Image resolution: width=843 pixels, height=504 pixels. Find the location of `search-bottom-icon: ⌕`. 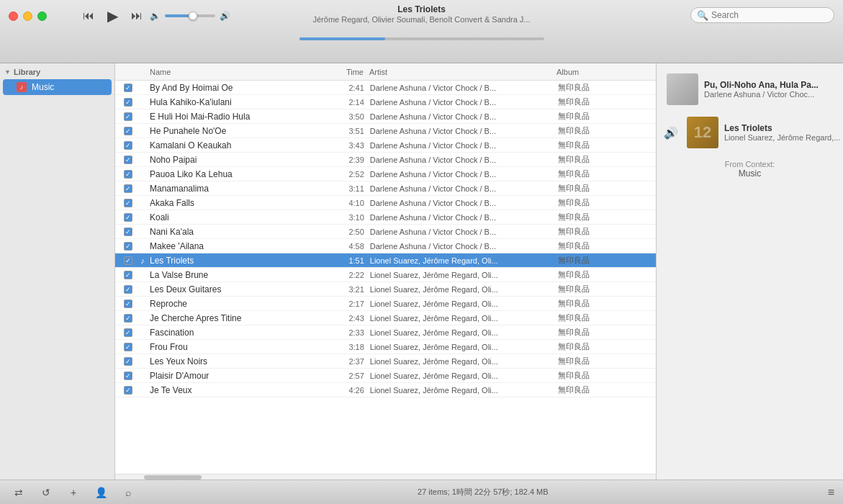

search-bottom-icon: ⌕ is located at coordinates (128, 492).